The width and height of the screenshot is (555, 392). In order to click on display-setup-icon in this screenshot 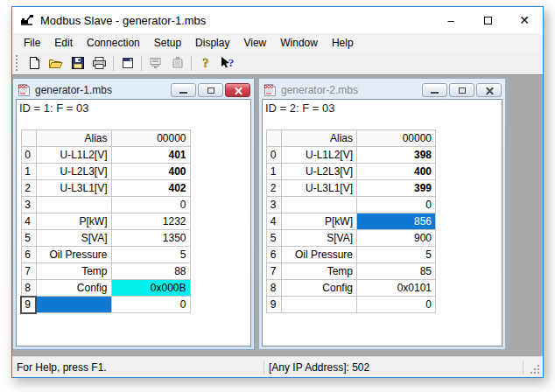, I will do `click(128, 63)`.